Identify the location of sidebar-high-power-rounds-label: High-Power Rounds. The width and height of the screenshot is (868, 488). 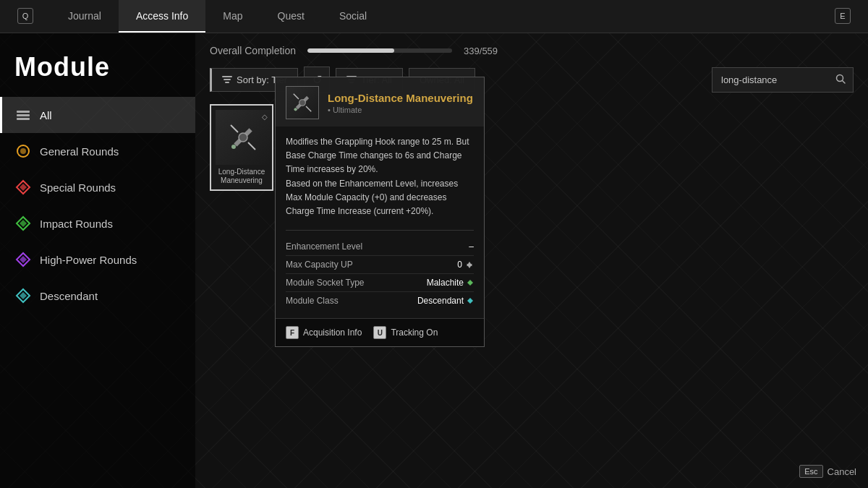
(88, 260).